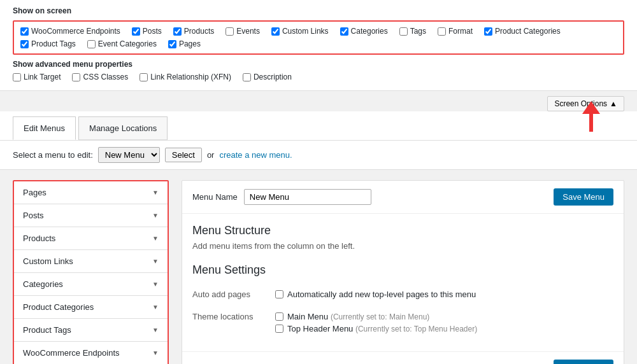 Image resolution: width=637 pixels, height=364 pixels. Describe the element at coordinates (17, 78) in the screenshot. I see `checkbox-adv-link-target` at that location.